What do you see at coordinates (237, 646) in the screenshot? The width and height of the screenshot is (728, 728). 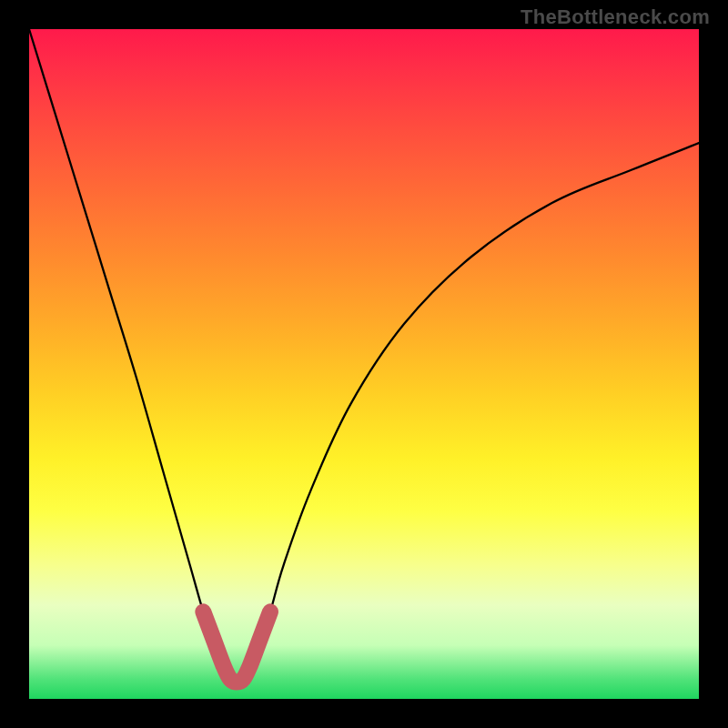 I see `trough-highlight` at bounding box center [237, 646].